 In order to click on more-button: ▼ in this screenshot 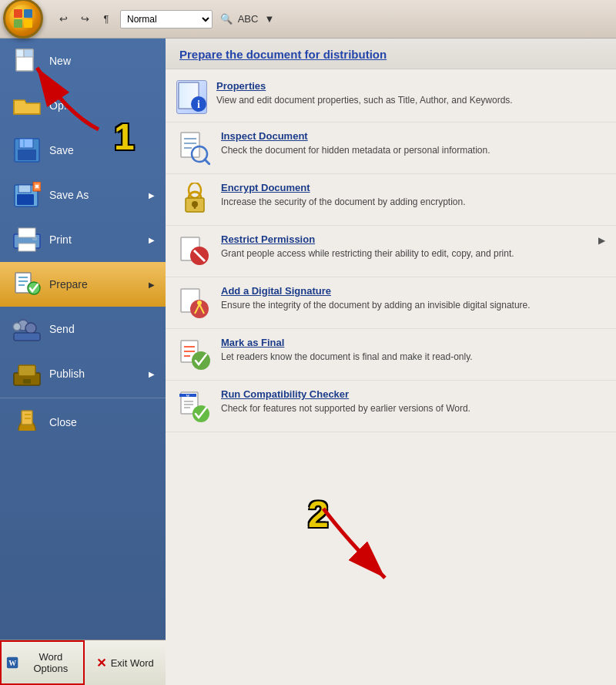, I will do `click(270, 19)`.